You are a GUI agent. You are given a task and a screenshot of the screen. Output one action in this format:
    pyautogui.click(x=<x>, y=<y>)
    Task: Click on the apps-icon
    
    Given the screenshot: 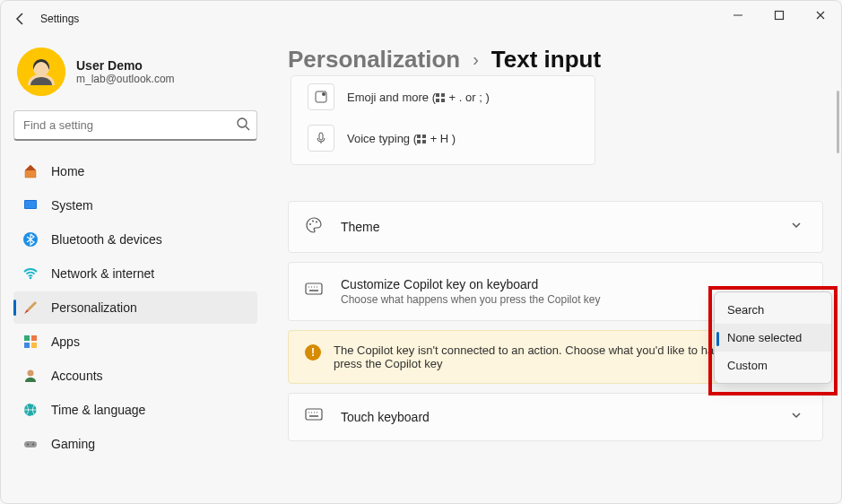 What is the action you would take?
    pyautogui.click(x=30, y=342)
    